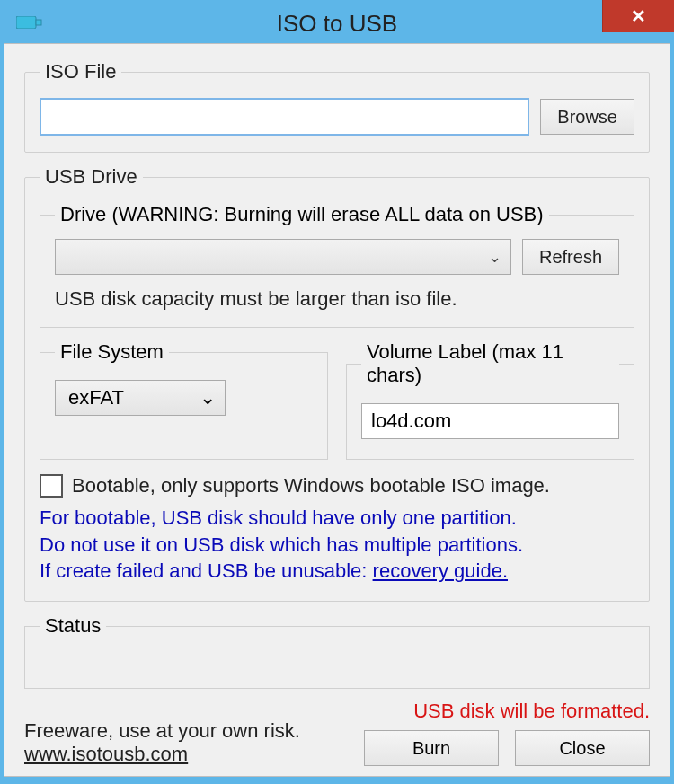 The height and width of the screenshot is (784, 674). I want to click on format-warning: USB disk will be formatted., so click(532, 711).